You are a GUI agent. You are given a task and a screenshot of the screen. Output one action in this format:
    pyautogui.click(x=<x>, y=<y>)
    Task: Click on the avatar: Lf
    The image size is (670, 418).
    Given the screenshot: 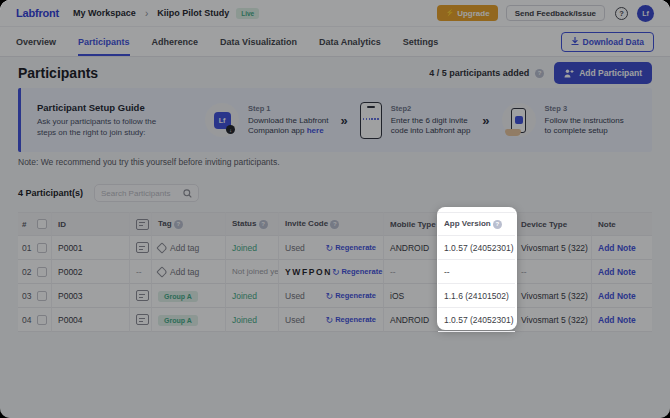 What is the action you would take?
    pyautogui.click(x=646, y=14)
    